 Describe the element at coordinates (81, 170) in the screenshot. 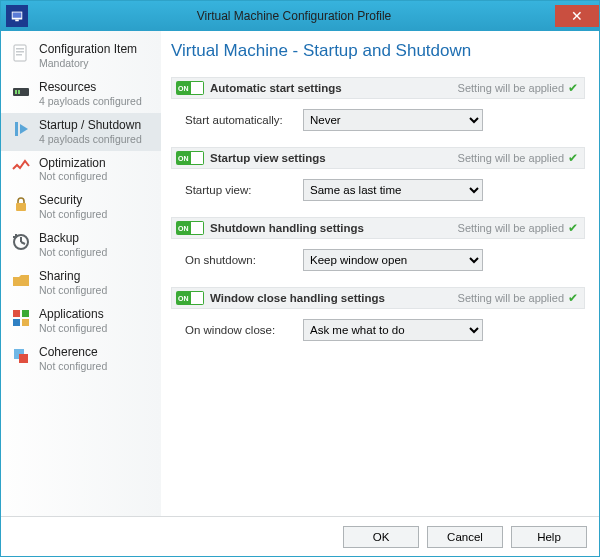

I see `sidebar-item-optimization: Optimization Not configured` at that location.